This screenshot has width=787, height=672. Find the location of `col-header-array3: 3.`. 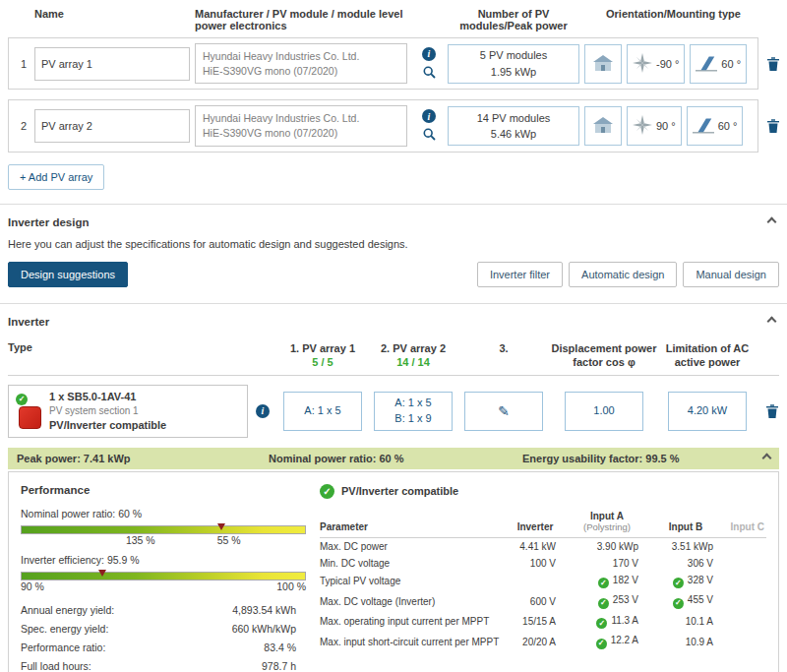

col-header-array3: 3. is located at coordinates (504, 348).